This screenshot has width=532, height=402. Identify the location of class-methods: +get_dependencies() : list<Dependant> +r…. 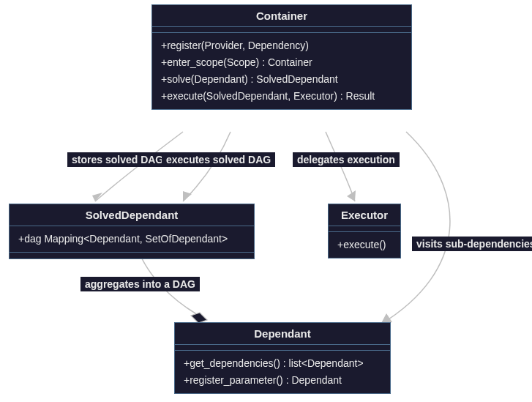
(282, 372).